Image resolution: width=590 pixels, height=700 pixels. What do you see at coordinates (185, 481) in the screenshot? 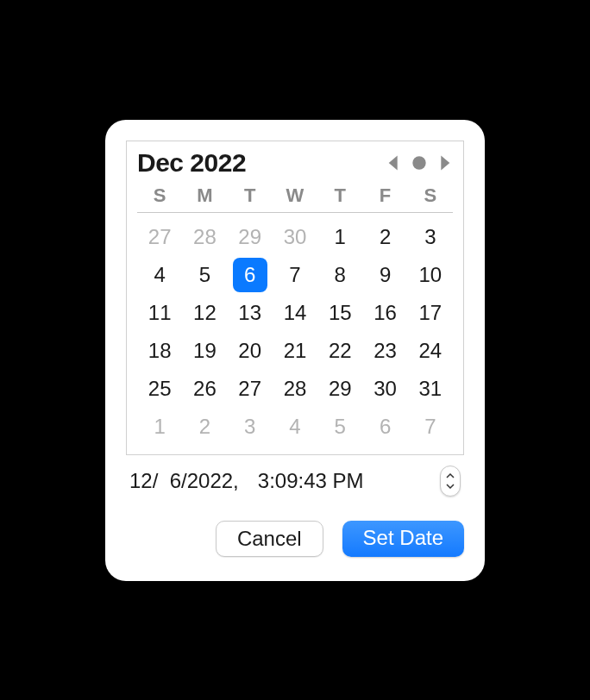
I see `date-field: 12/ 6/2022,` at bounding box center [185, 481].